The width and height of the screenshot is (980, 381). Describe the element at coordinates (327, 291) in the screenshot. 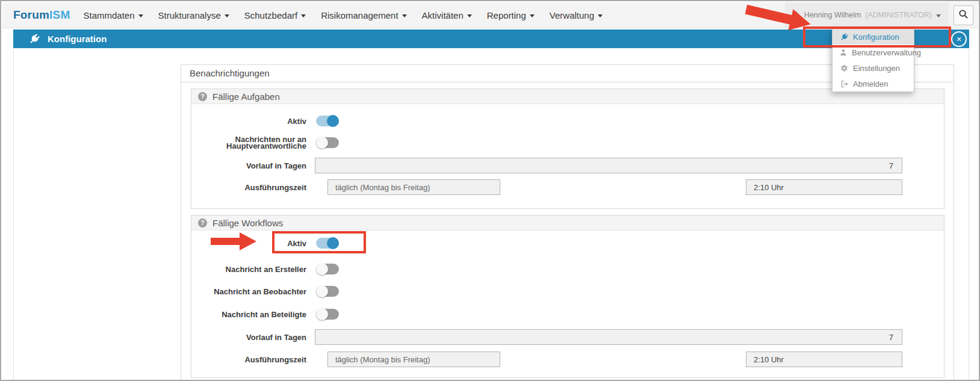

I see `toggle-nachricht-an-beobachter` at that location.